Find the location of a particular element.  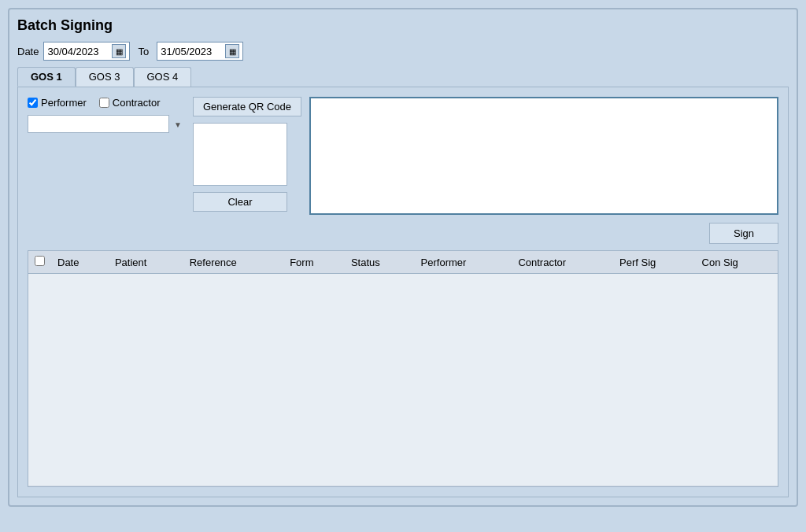

col-header-check is located at coordinates (39, 263).